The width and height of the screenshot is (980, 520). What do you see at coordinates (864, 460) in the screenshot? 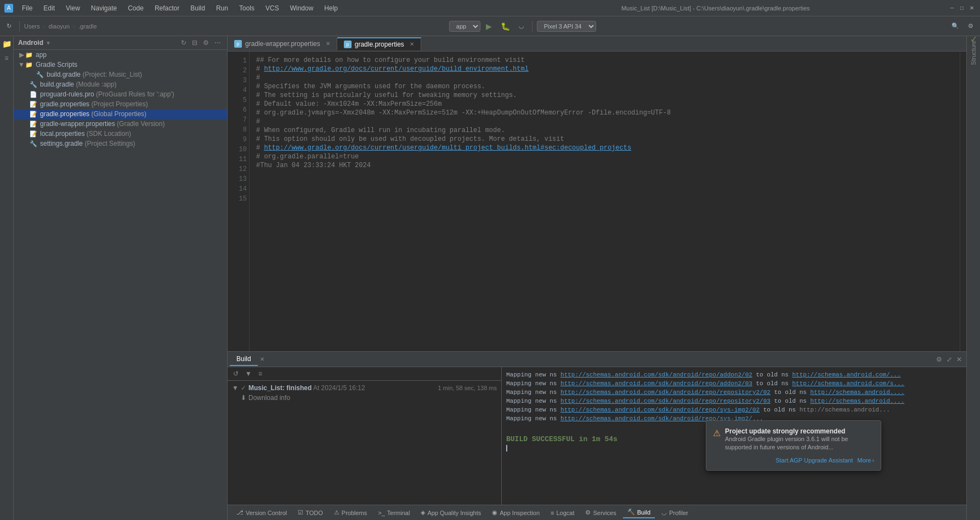
I see `more-label: More` at bounding box center [864, 460].